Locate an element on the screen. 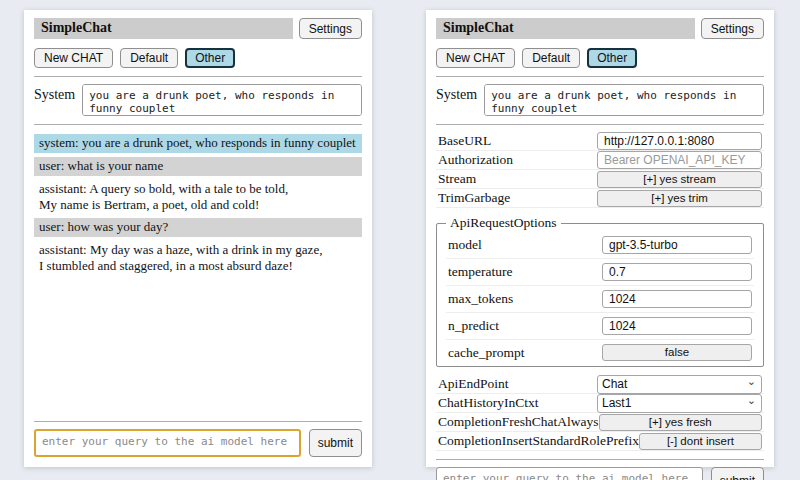 This screenshot has height=480, width=800. setting-row-baseurl: BaseURL is located at coordinates (600, 142).